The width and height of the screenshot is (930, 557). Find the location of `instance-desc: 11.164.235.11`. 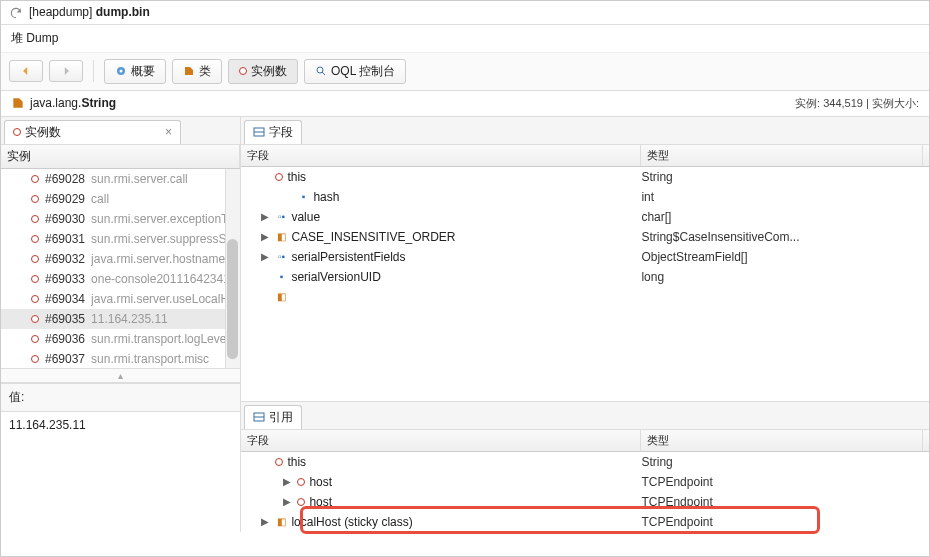

instance-desc: 11.164.235.11 is located at coordinates (164, 319).